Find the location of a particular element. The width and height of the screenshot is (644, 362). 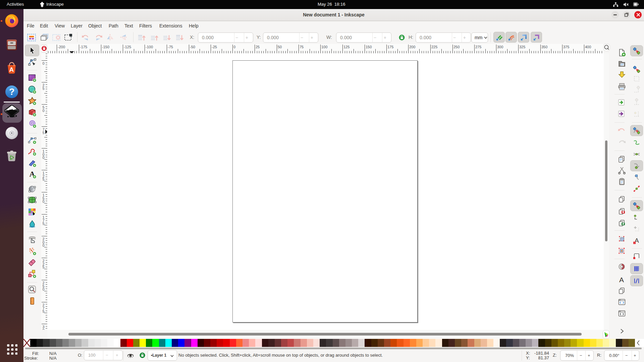

svg-text: -75 is located at coordinates (170, 47).